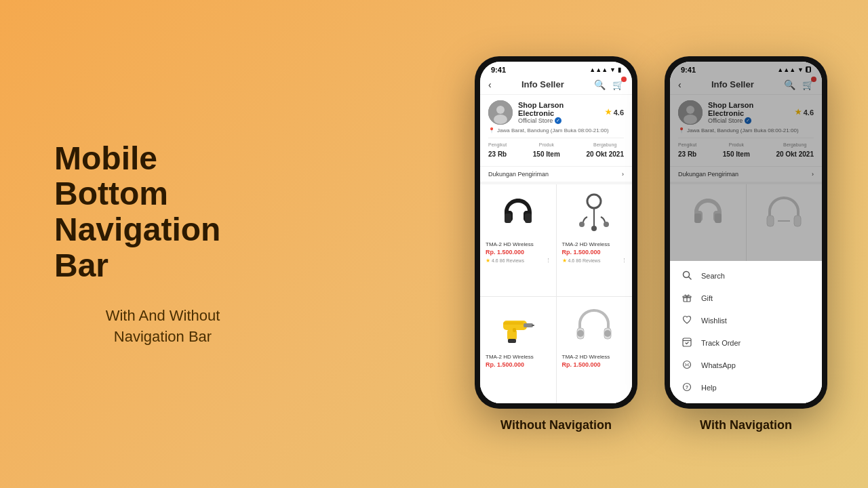 This screenshot has width=868, height=488. I want to click on product-rating-2: ★ 4.6 86 Reviews, so click(582, 260).